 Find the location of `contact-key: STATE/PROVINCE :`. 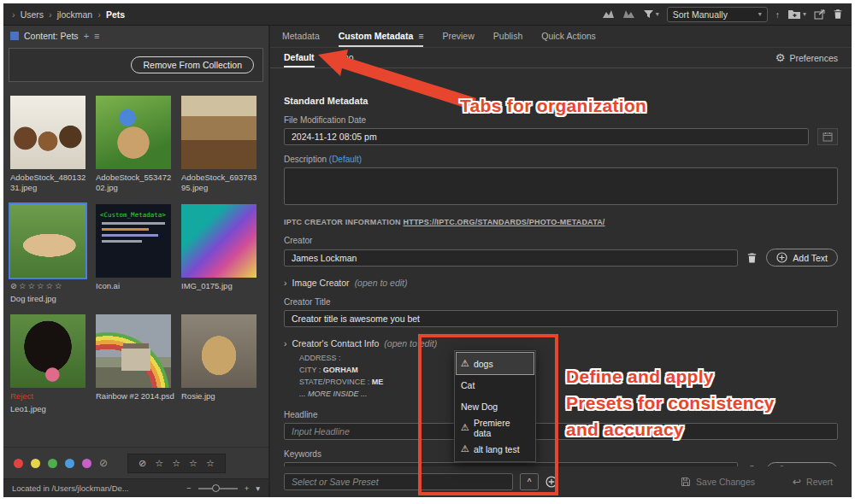

contact-key: STATE/PROVINCE : is located at coordinates (334, 382).